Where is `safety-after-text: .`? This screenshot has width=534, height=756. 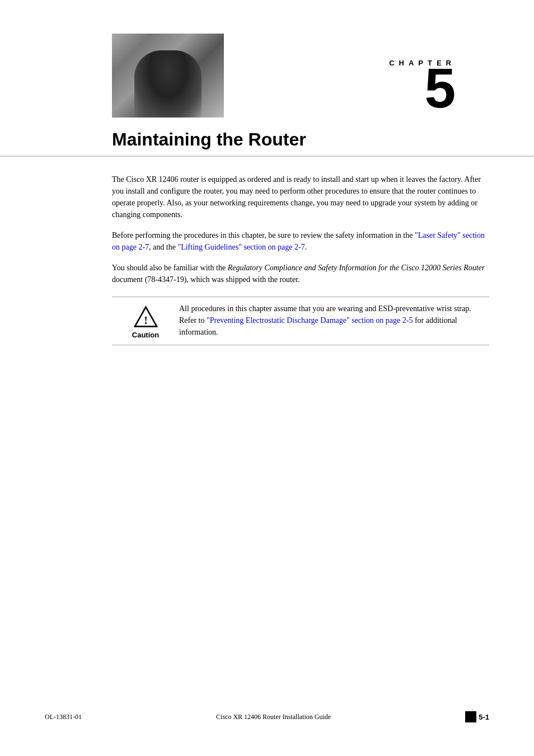
safety-after-text: . is located at coordinates (306, 247).